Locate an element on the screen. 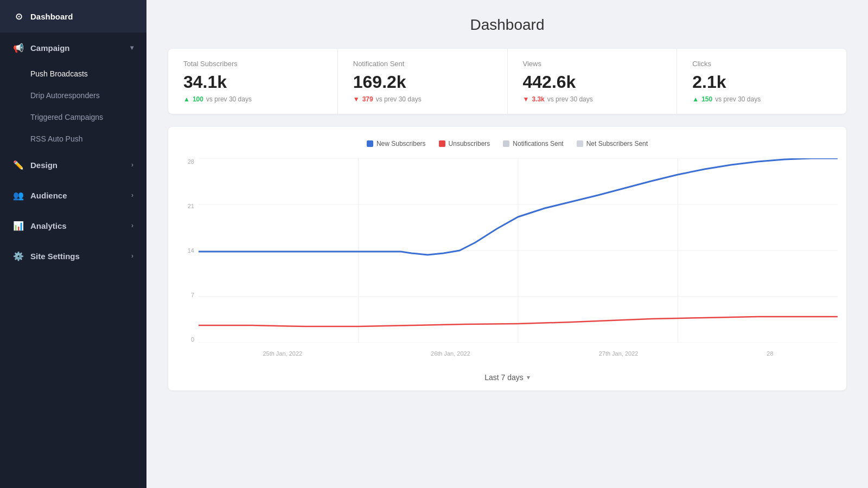 The width and height of the screenshot is (868, 488). arrow-down-icon-notification: ▼ is located at coordinates (356, 99).